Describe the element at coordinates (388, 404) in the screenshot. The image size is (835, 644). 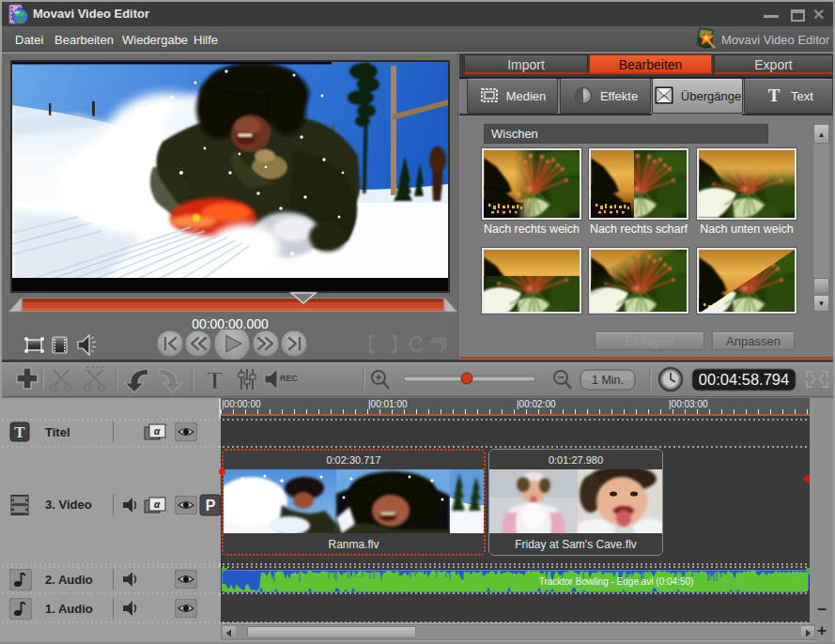
I see `svg-text: |00:01:00` at that location.